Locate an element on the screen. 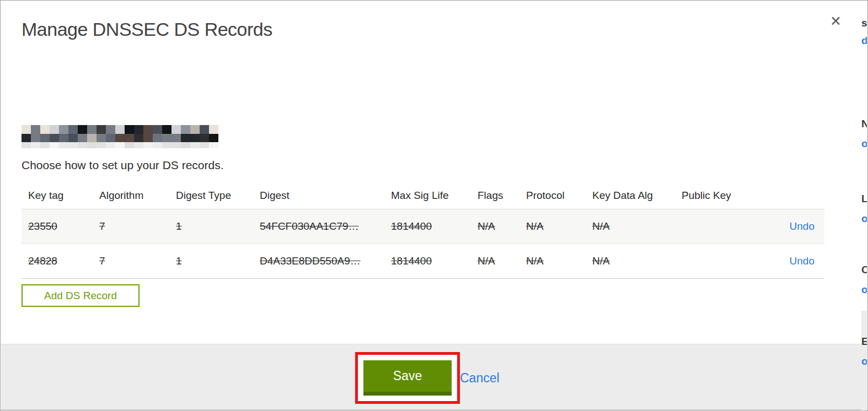  cell-key-tag: 23550 is located at coordinates (57, 227).